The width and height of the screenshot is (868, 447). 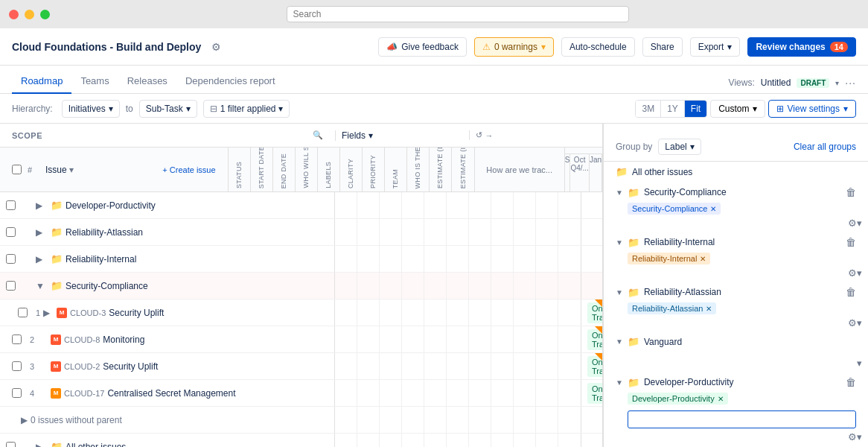 What do you see at coordinates (735, 341) in the screenshot?
I see `panel-group-row: ▼ 📁 Vanguard` at bounding box center [735, 341].